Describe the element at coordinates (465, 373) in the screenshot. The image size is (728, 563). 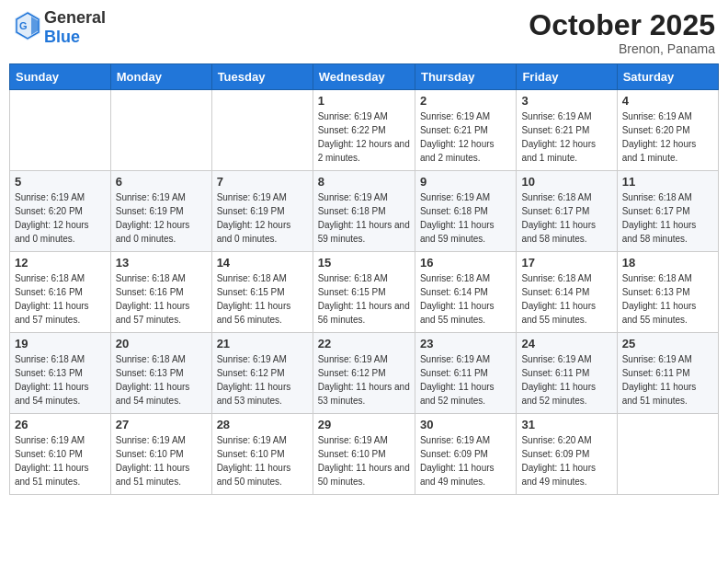
I see `calendar-cell: 23Sunrise: 6:19 AMSunset: 6:11 PMDayligh…` at that location.